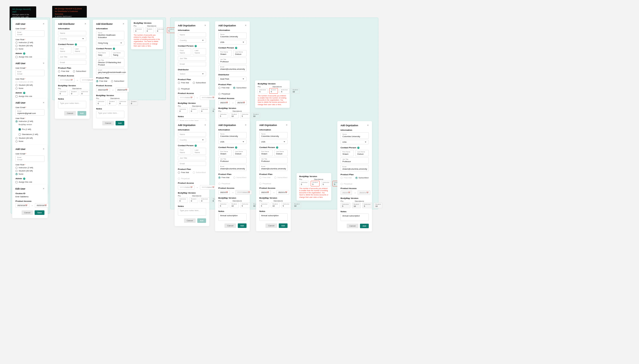  Describe the element at coordinates (283, 192) in the screenshot. I see `date-to: 2022/1/31` at that location.